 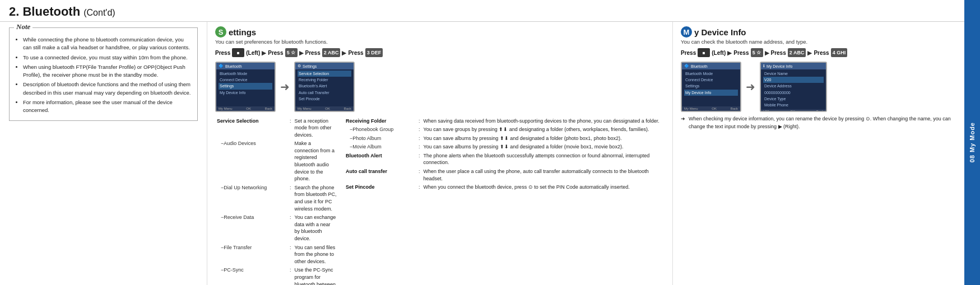 I want to click on menu-item-active: Settings, so click(x=245, y=86).